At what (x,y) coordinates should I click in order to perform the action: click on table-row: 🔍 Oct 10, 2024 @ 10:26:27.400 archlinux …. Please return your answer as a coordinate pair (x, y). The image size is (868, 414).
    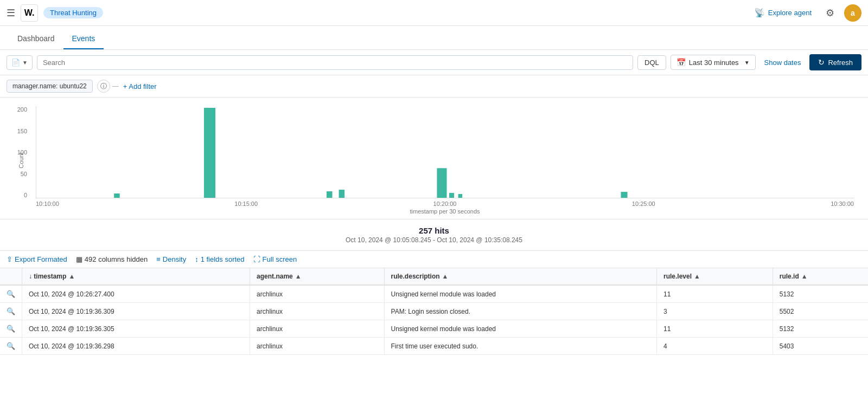
    Looking at the image, I should click on (434, 294).